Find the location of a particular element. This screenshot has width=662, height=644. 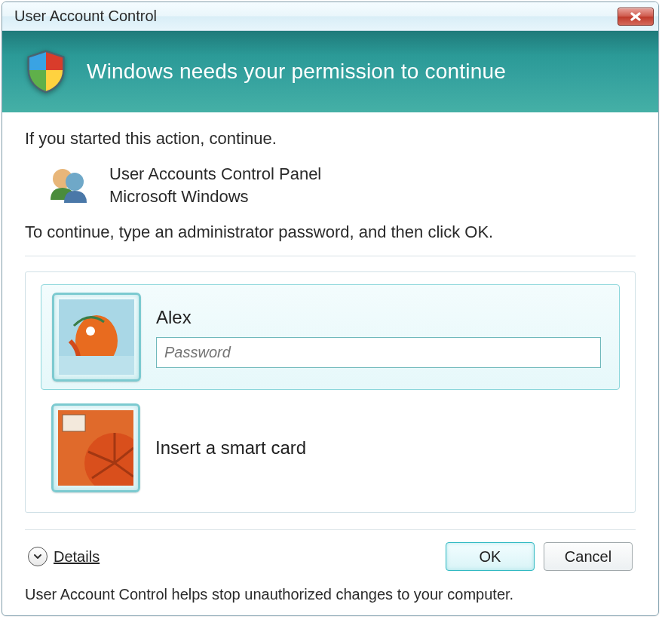

header-heading: Windows needs your permission to continu… is located at coordinates (296, 72).